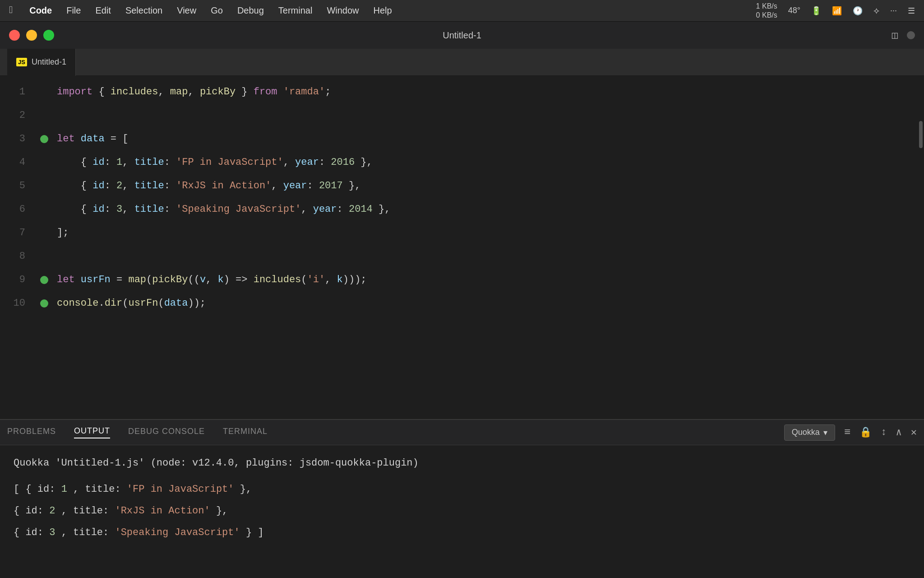  I want to click on menu-terminal: Terminal, so click(296, 11).